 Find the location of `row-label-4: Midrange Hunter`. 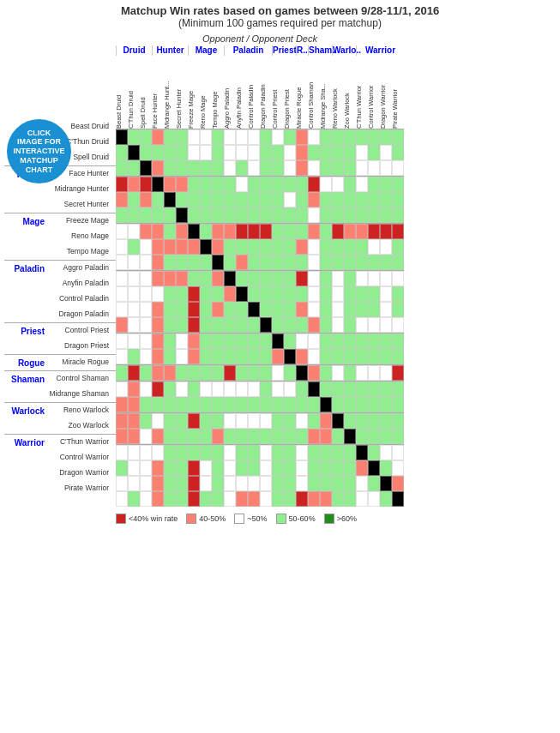

row-label-4: Midrange Hunter is located at coordinates (60, 189).